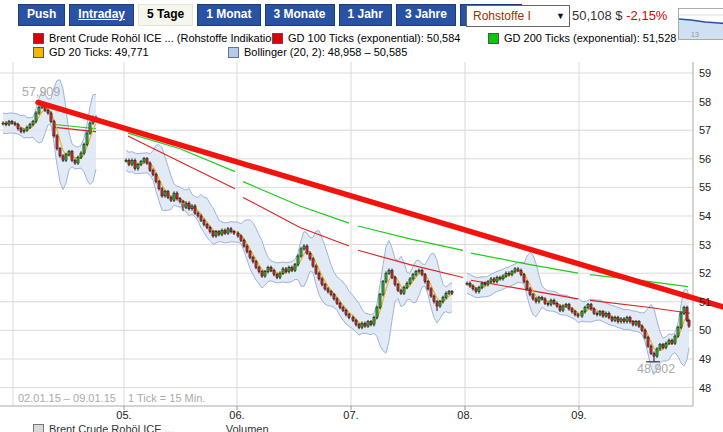 This screenshot has width=723, height=432. I want to click on period-button-intraday: Intraday, so click(102, 15).